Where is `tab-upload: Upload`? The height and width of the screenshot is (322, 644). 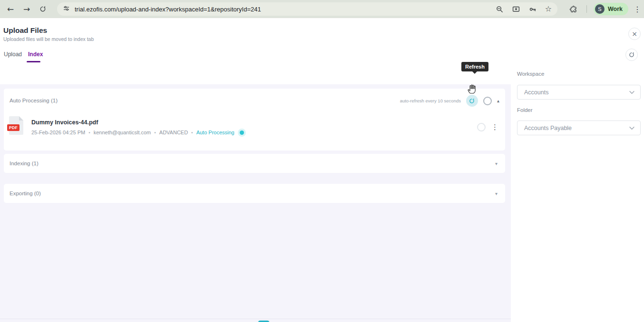
tab-upload: Upload is located at coordinates (13, 54).